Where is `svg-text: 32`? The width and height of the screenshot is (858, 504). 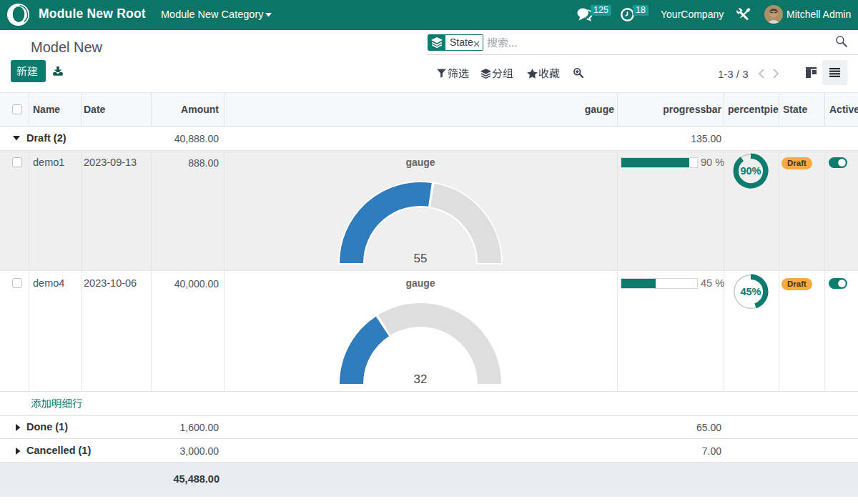
svg-text: 32 is located at coordinates (420, 379).